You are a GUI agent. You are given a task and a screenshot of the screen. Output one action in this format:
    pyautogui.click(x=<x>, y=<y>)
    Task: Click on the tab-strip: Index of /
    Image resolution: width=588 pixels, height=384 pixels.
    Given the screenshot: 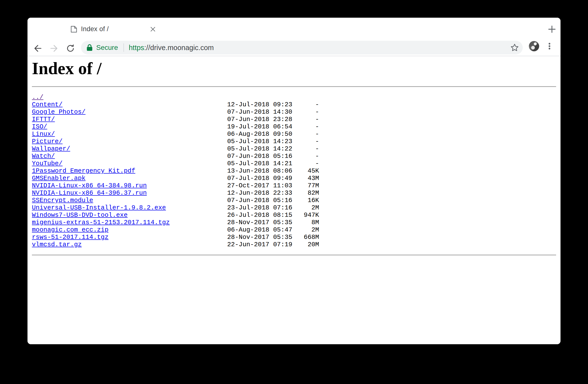 What is the action you would take?
    pyautogui.click(x=294, y=27)
    